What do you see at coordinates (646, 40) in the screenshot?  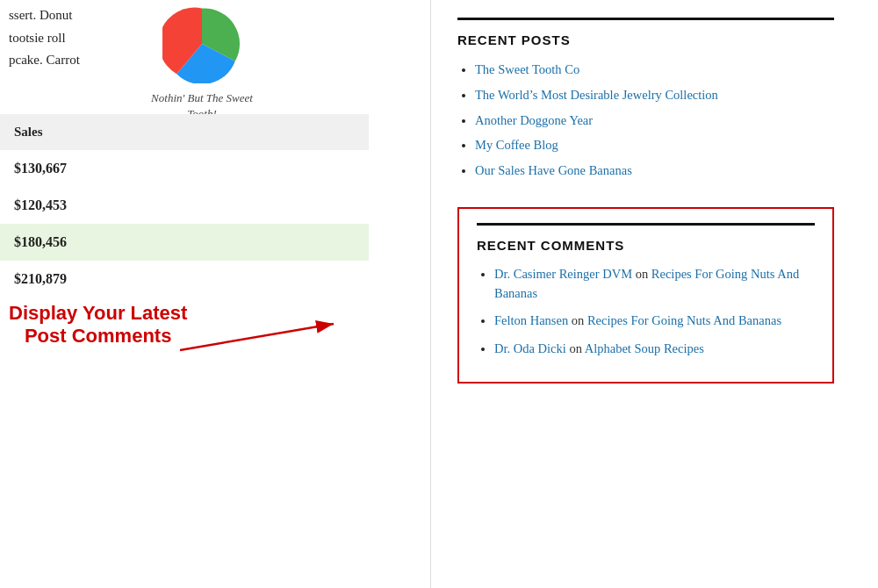 I see `recent-posts-title: Recent Posts` at bounding box center [646, 40].